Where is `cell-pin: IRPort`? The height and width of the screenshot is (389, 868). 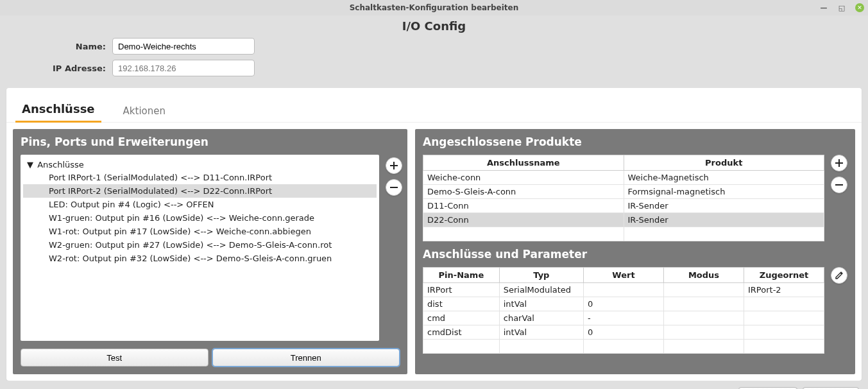
cell-pin: IRPort is located at coordinates (462, 290).